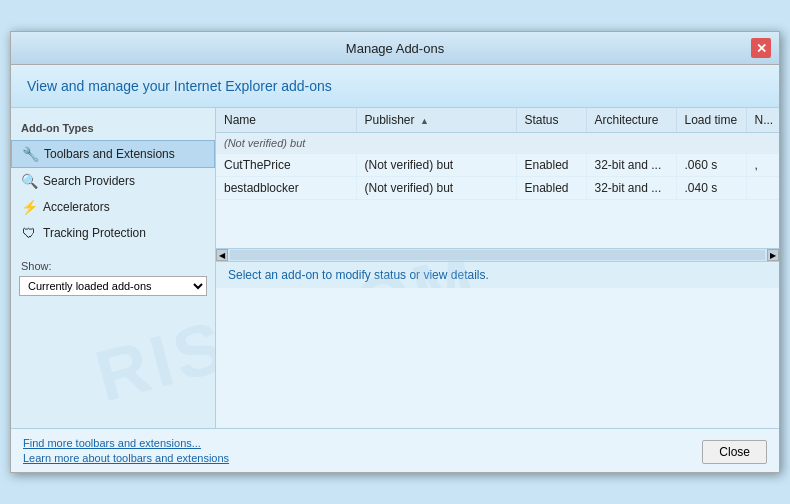 The image size is (790, 504). Describe the element at coordinates (498, 120) in the screenshot. I see `table-header-row: Name Publisher ▲ Status Architecture` at that location.